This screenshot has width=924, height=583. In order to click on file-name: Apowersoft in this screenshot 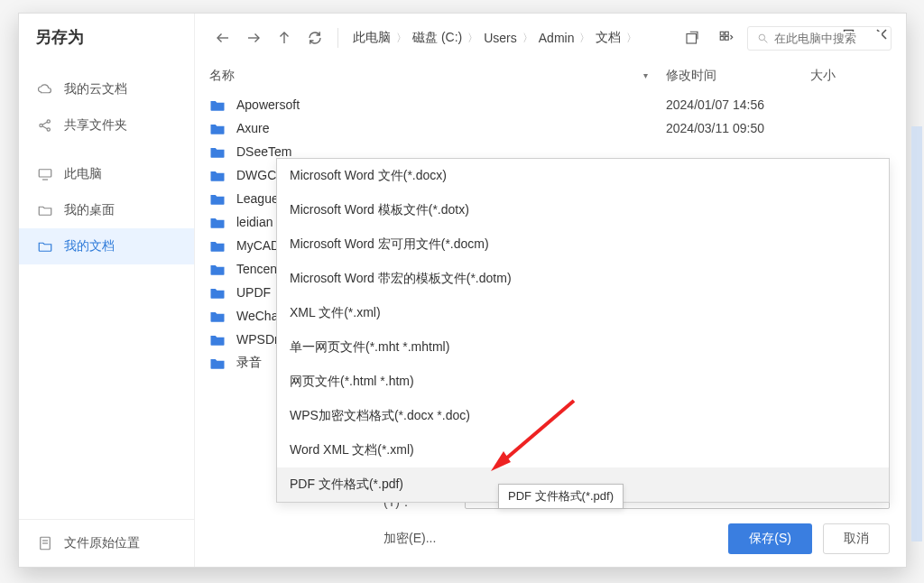, I will do `click(451, 105)`.